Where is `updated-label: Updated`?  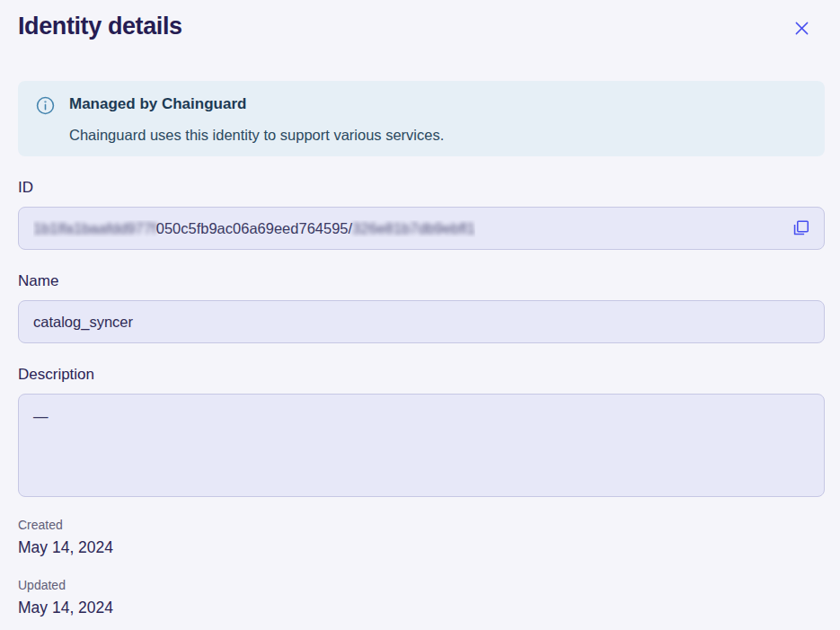
updated-label: Updated is located at coordinates (429, 586).